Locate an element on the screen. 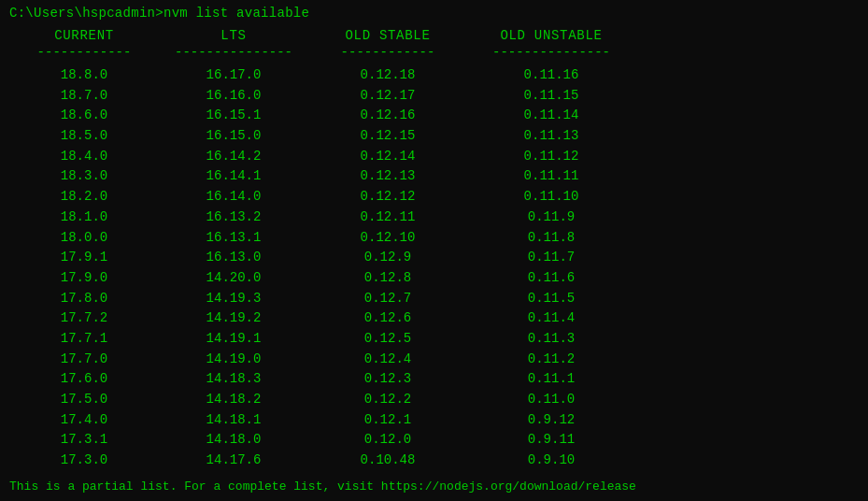 The image size is (868, 501). table-row: 17.9.1 16.13.0 0.12.9 0.11.7 is located at coordinates (434, 258).